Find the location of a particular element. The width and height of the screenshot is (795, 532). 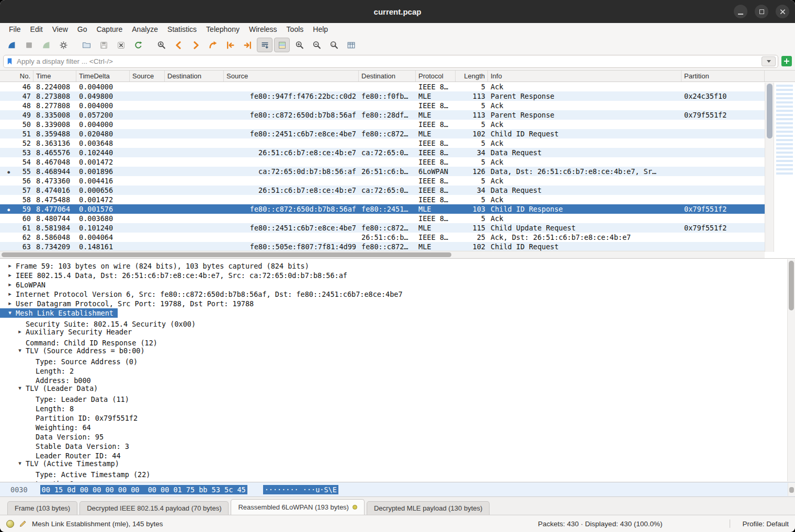

byte-view-tab: Decrypted MLE payload (130 bytes) is located at coordinates (428, 508).